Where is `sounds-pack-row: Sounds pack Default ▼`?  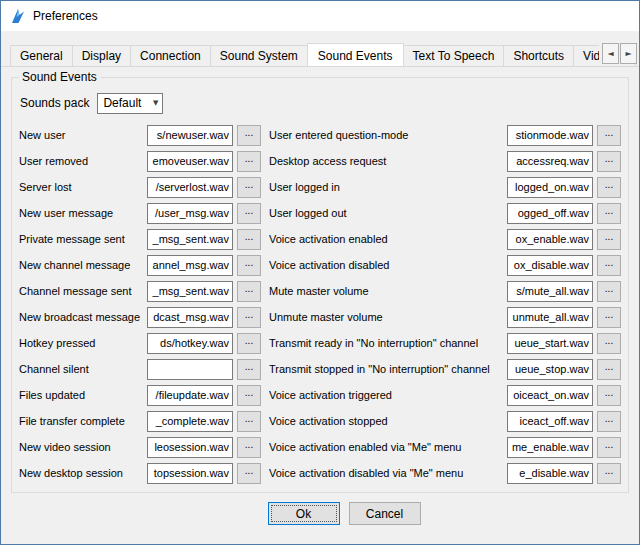 sounds-pack-row: Sounds pack Default ▼ is located at coordinates (320, 103).